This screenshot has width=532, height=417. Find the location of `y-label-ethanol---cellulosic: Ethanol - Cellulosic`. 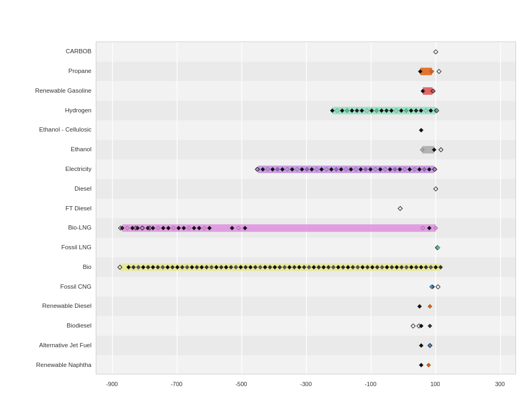

y-label-ethanol---cellulosic: Ethanol - Cellulosic is located at coordinates (65, 129).